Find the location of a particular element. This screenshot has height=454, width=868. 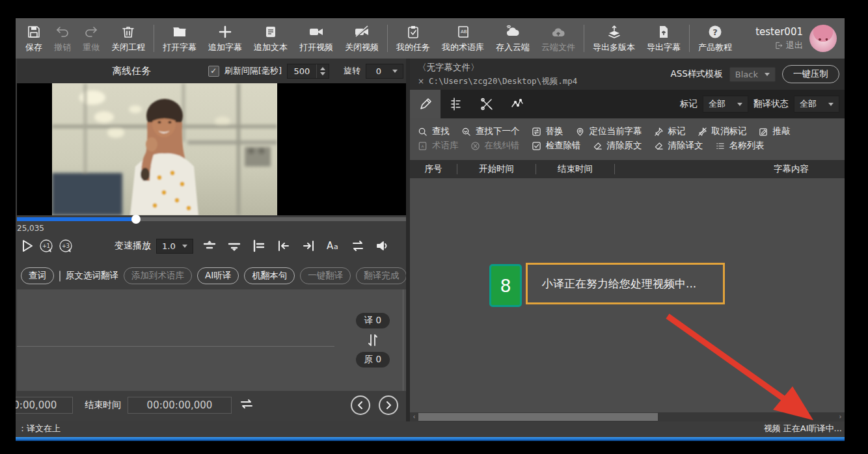

ass-style-dropdown: Black is located at coordinates (752, 74).